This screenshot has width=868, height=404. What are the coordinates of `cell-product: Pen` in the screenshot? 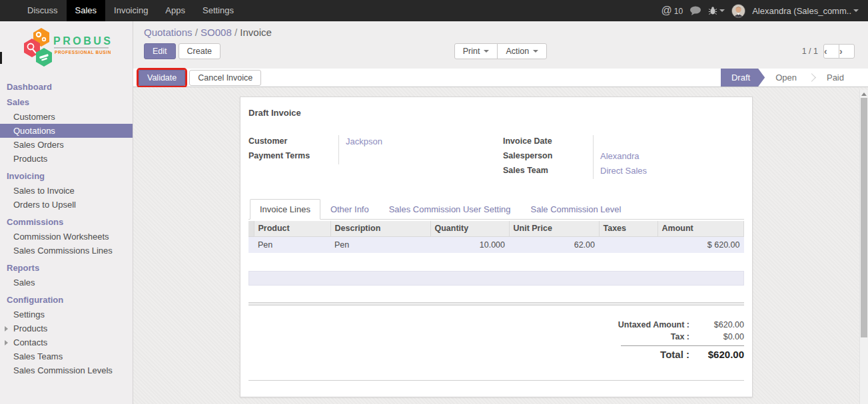 It's located at (292, 245).